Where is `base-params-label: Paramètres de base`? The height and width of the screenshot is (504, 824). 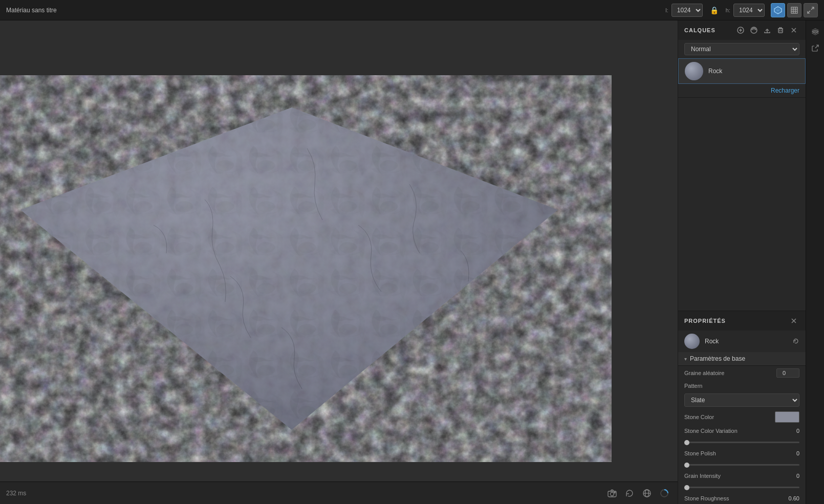
base-params-label: Paramètres de base is located at coordinates (718, 359).